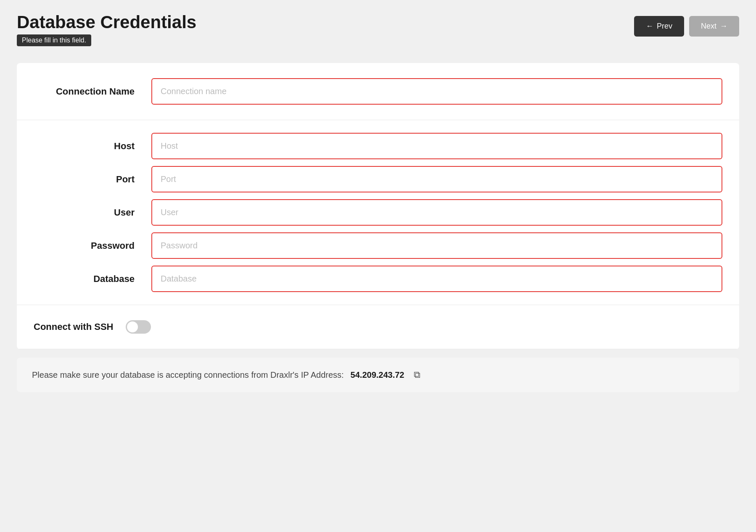  What do you see at coordinates (138, 327) in the screenshot?
I see `ssh-toggle` at bounding box center [138, 327].